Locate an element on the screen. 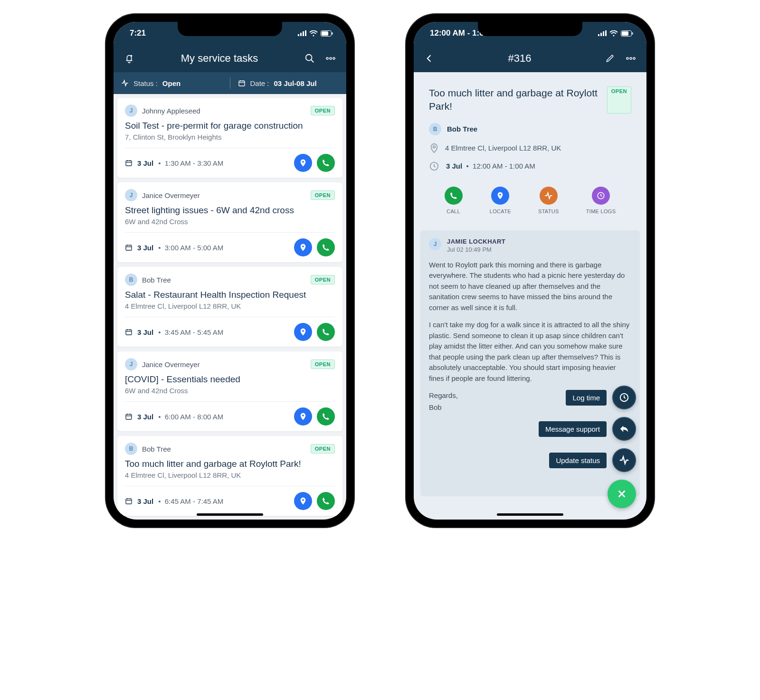  home-indicator is located at coordinates (530, 515).